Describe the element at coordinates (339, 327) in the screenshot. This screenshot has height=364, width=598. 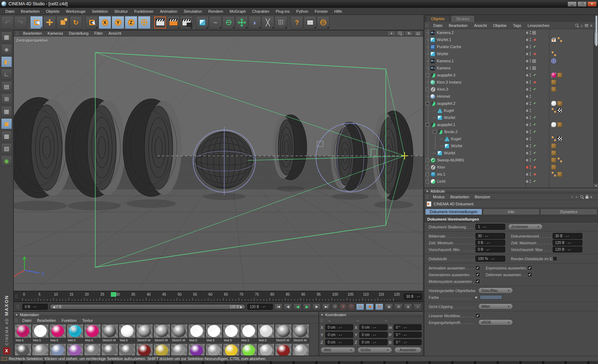
I see `coord-position-x-field: 0 cm▲▼` at that location.